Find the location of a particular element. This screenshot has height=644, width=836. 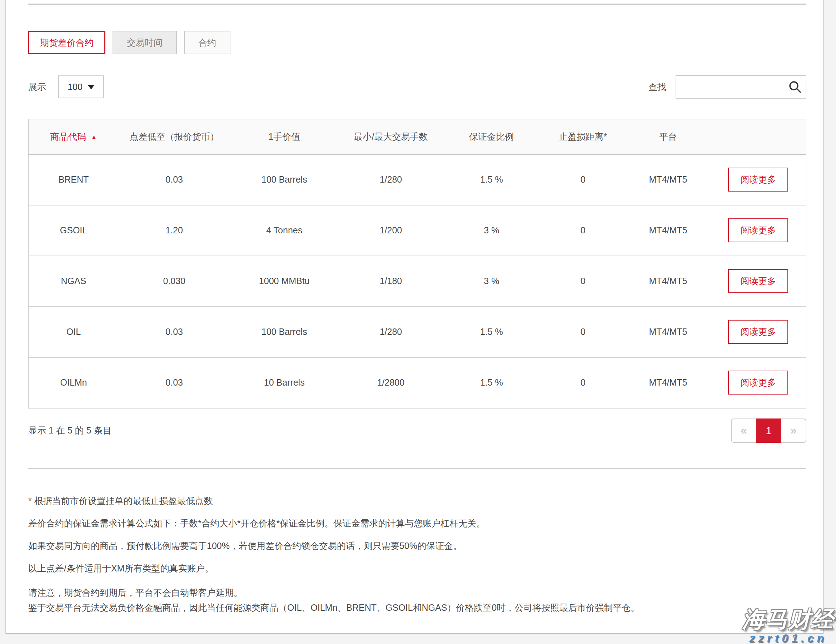

cell-symbol: NGAS is located at coordinates (74, 281).